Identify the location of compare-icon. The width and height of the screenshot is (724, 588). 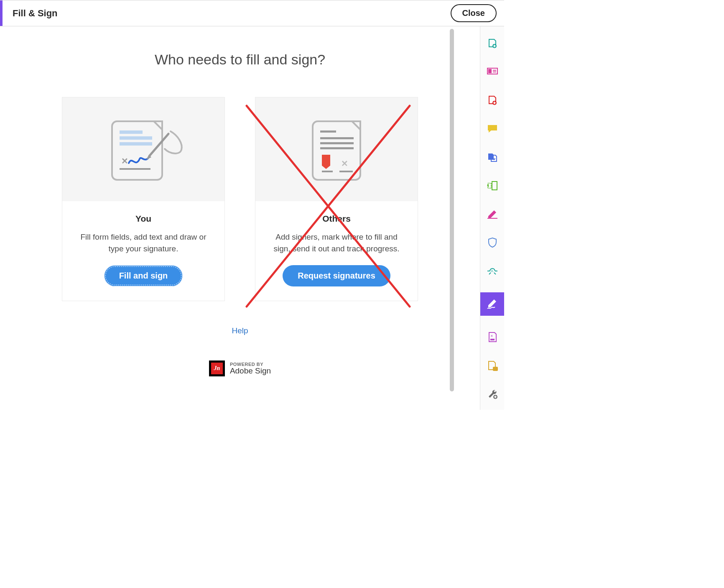
(492, 366).